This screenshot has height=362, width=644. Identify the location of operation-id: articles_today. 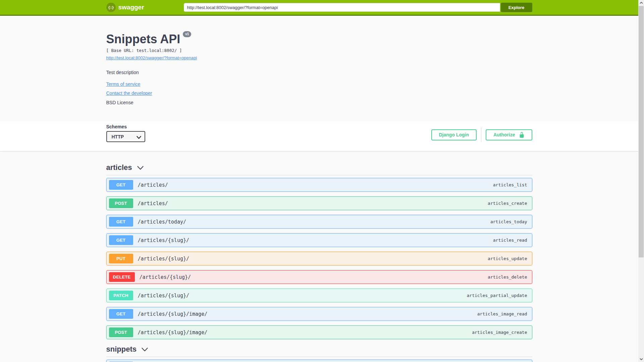
(509, 222).